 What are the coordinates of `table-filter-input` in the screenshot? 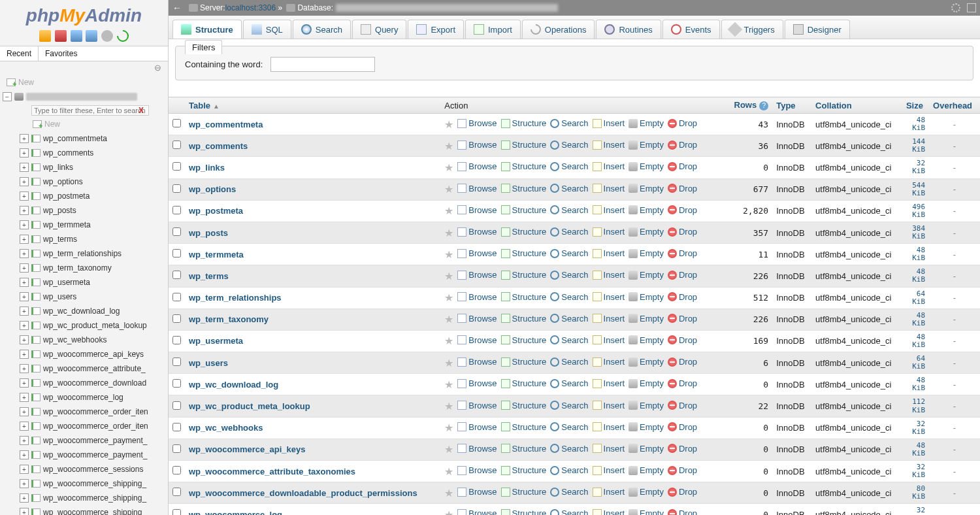 It's located at (90, 110).